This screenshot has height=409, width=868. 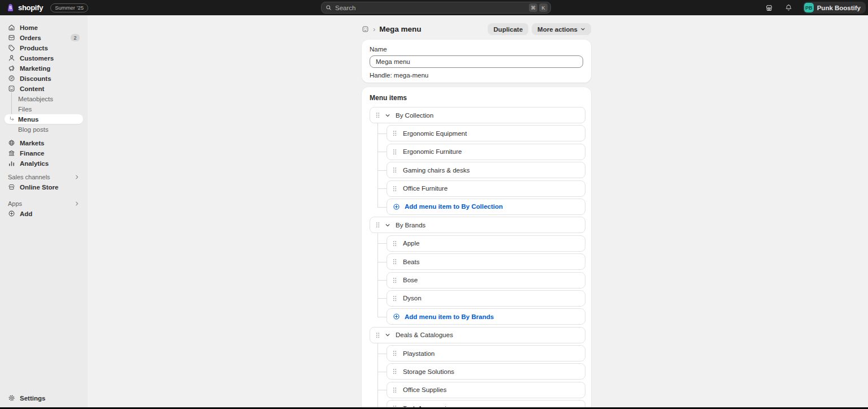 I want to click on user-menu: PB Punk Boostify, so click(x=834, y=8).